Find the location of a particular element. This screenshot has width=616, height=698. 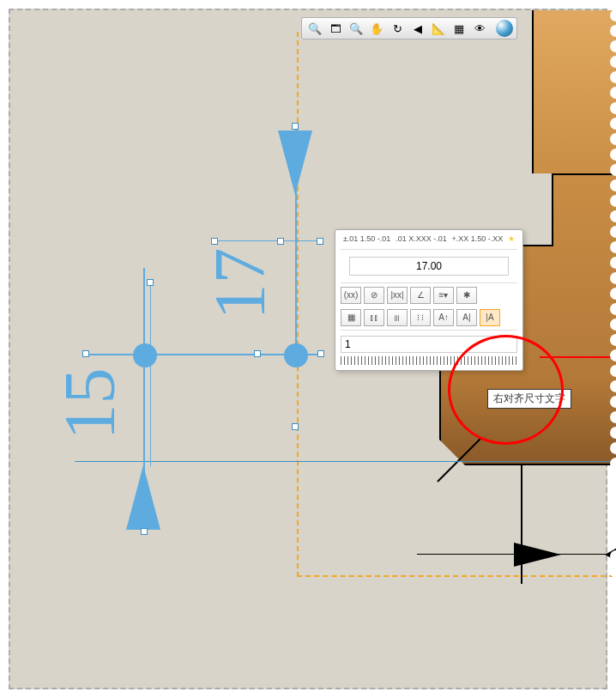

tooltip: 右对齐尺寸文字 is located at coordinates (529, 398).